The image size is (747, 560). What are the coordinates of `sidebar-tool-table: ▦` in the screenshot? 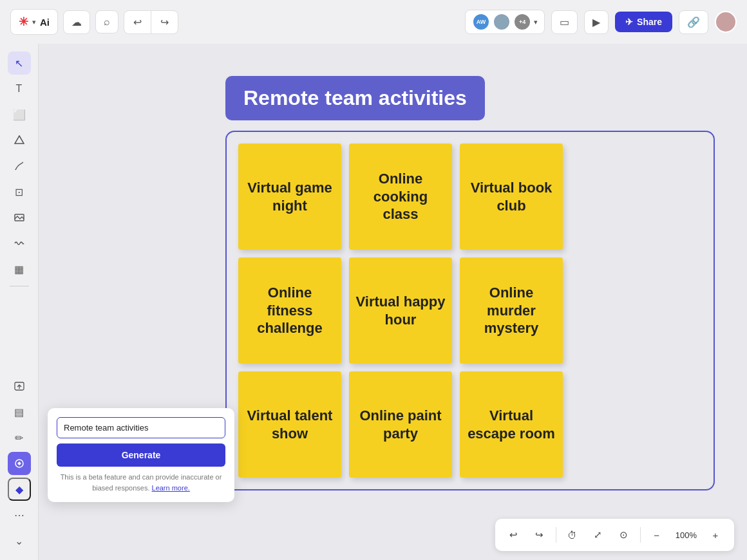 It's located at (19, 269).